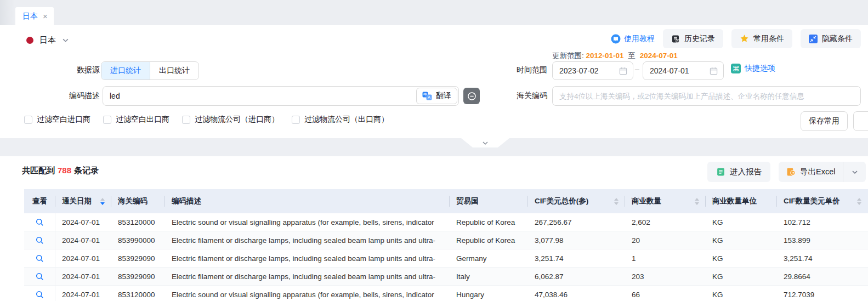  Describe the element at coordinates (281, 96) in the screenshot. I see `code-desc-input` at that location.